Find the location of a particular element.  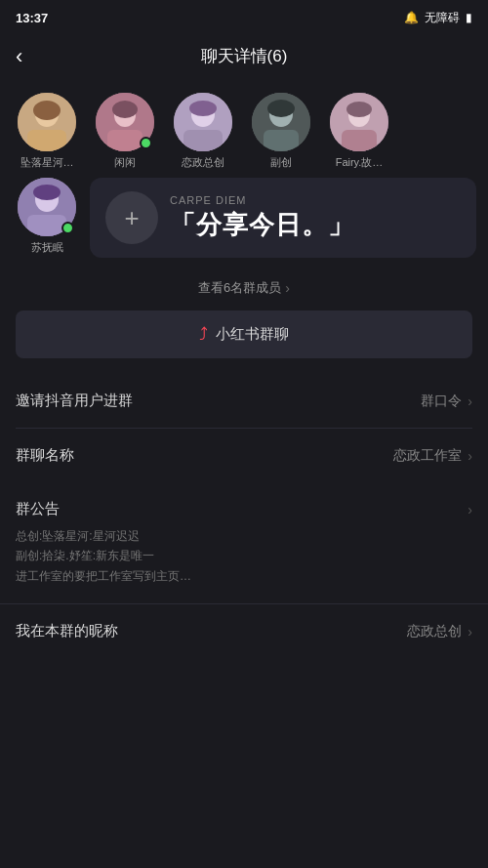

page-header: ‹ 聊天详情(6) is located at coordinates (244, 57).